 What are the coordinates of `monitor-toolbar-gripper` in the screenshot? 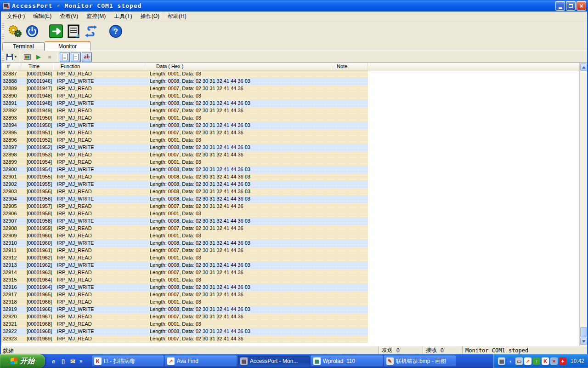 It's located at (3, 57).